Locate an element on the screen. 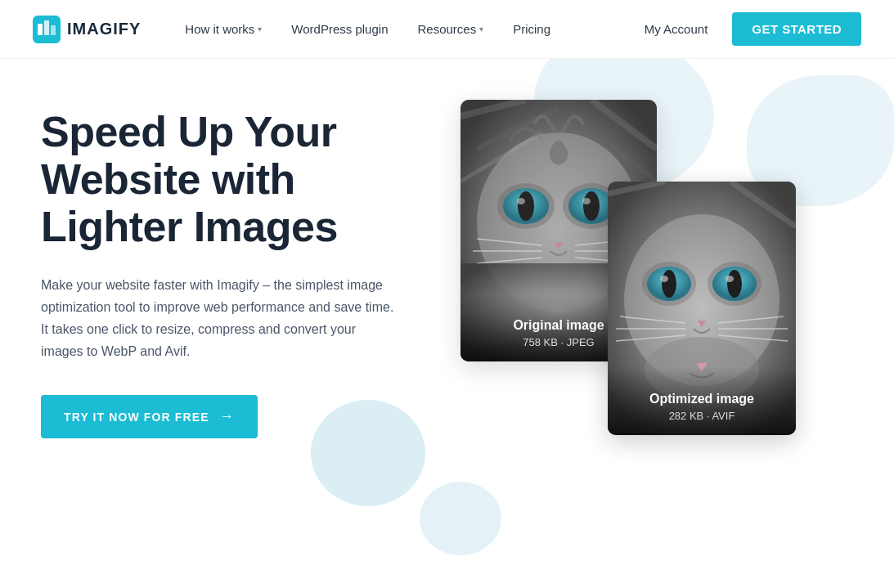 This screenshot has height=588, width=894. logo-text: IMAGIFY is located at coordinates (104, 29).